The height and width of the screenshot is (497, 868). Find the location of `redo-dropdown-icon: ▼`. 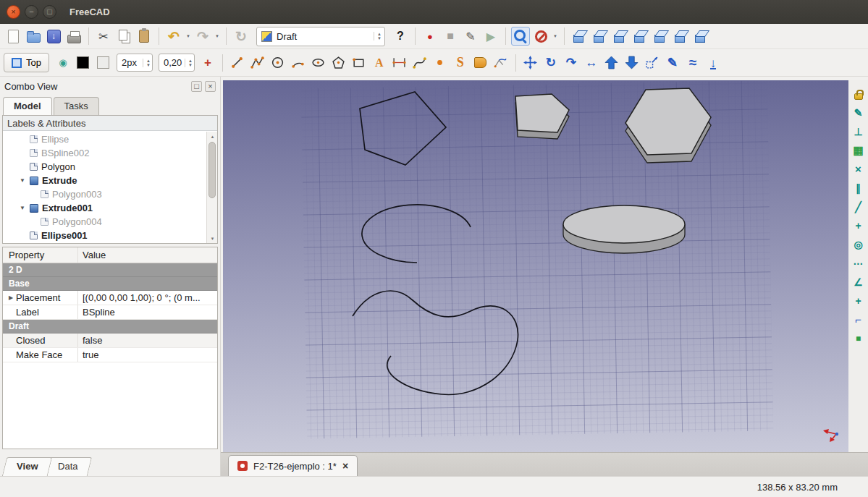

redo-dropdown-icon: ▼ is located at coordinates (217, 36).